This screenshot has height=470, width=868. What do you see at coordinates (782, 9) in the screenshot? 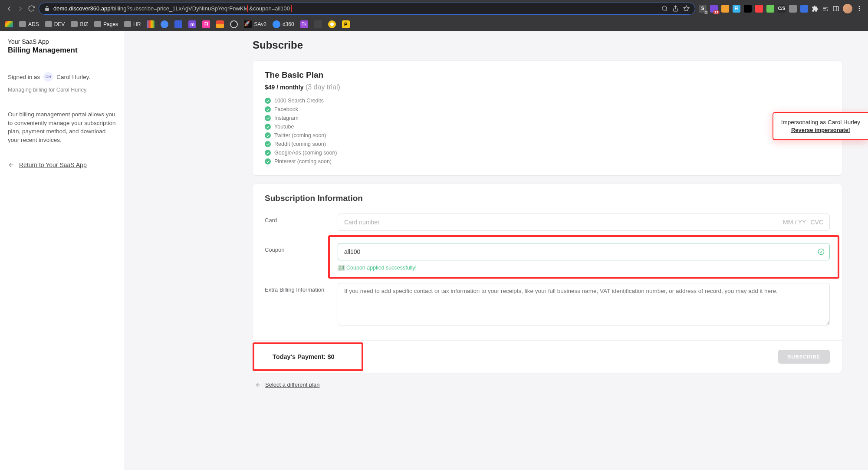
I see `ext-icon: C/S` at bounding box center [782, 9].